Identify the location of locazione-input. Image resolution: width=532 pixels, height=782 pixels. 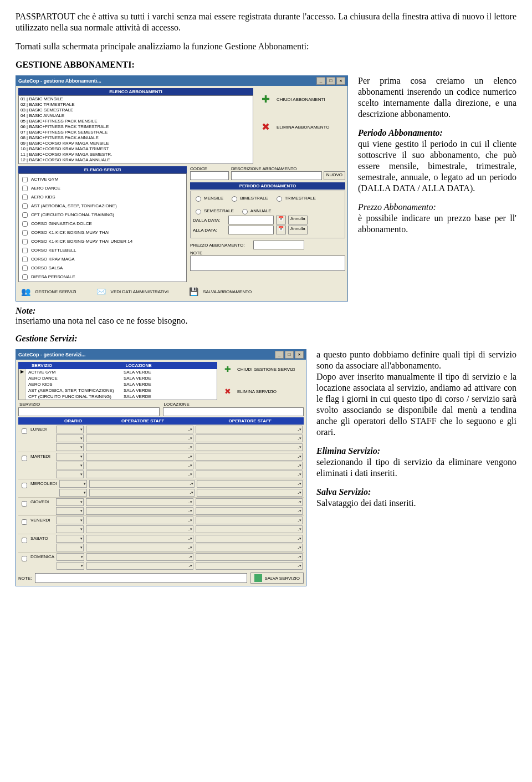
(234, 412).